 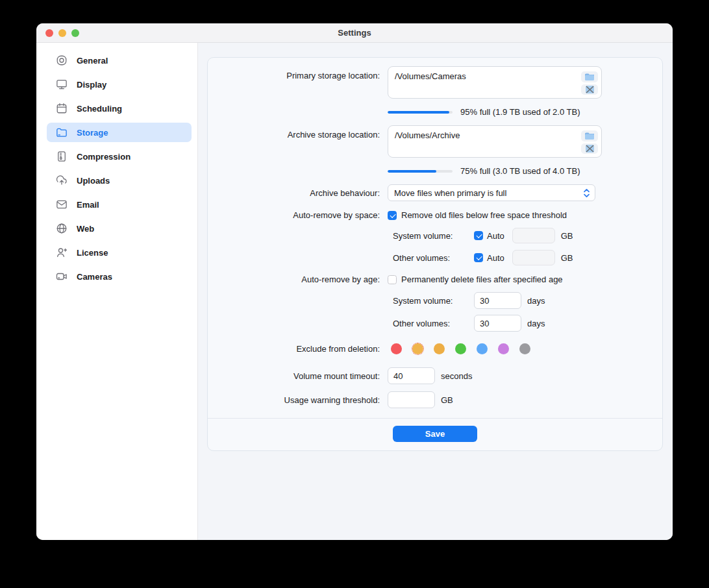 I want to click on space-system-gb-input, so click(x=534, y=236).